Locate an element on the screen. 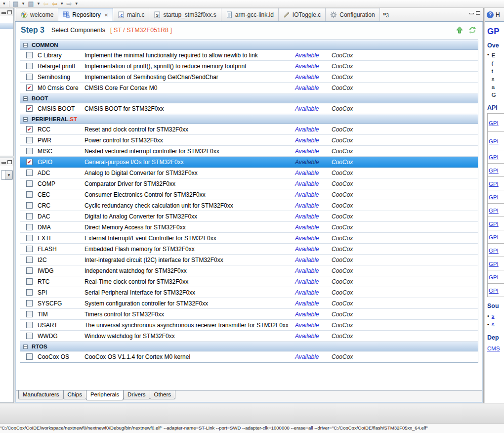 The width and height of the screenshot is (504, 433). editor-tab-repository: Repository✕ is located at coordinates (86, 15).